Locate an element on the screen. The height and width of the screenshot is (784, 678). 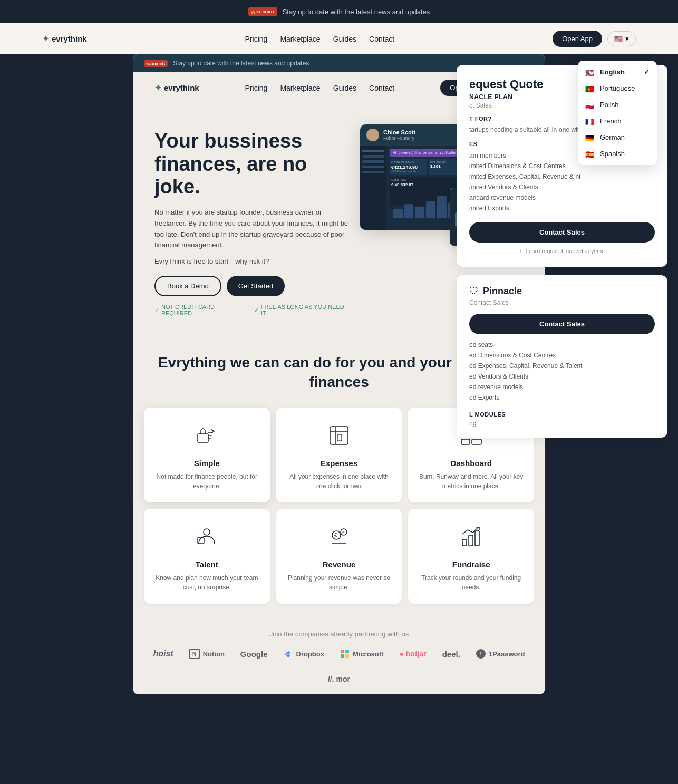
partner-mor: //. mor is located at coordinates (339, 679).